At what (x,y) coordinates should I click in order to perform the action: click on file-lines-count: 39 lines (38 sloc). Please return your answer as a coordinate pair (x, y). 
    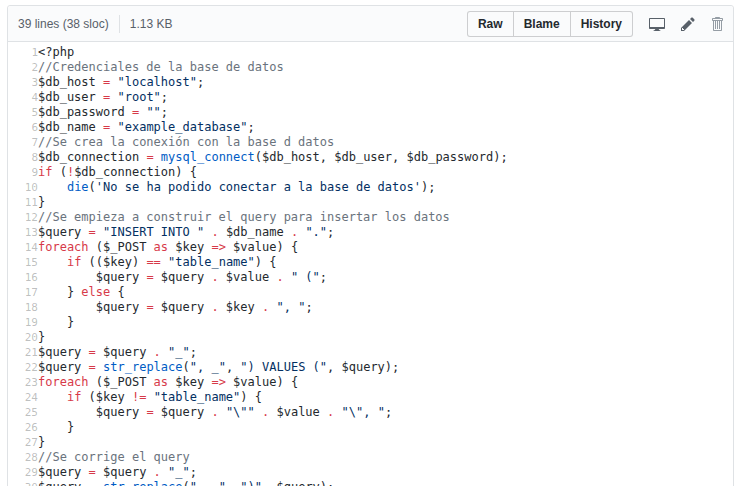
    Looking at the image, I should click on (64, 24).